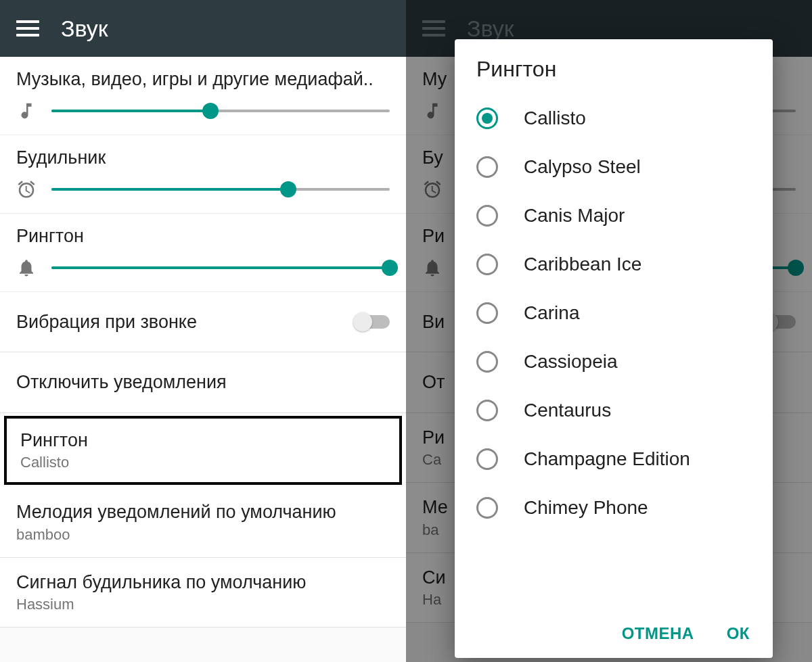  What do you see at coordinates (28, 28) in the screenshot?
I see `menu-icon` at bounding box center [28, 28].